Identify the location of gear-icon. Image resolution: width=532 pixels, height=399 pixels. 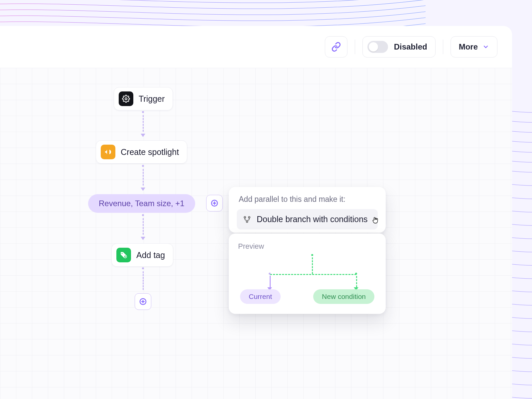
(126, 99).